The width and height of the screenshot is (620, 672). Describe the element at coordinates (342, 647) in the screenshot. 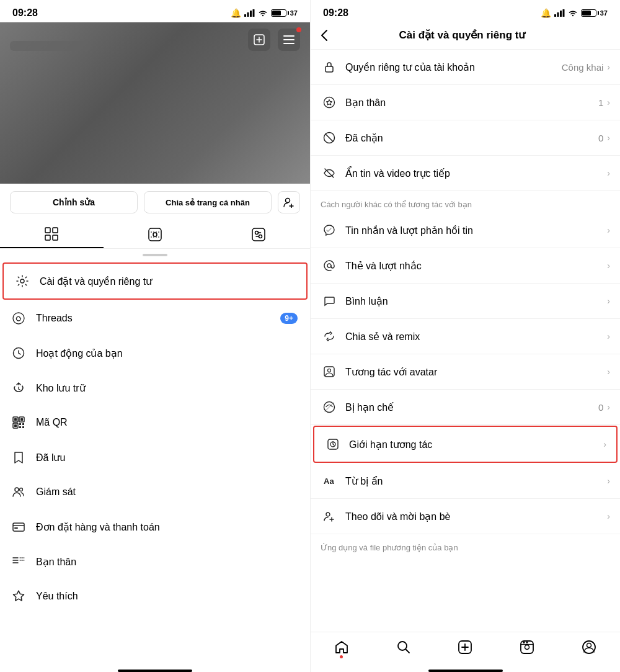

I see `nav-home` at that location.